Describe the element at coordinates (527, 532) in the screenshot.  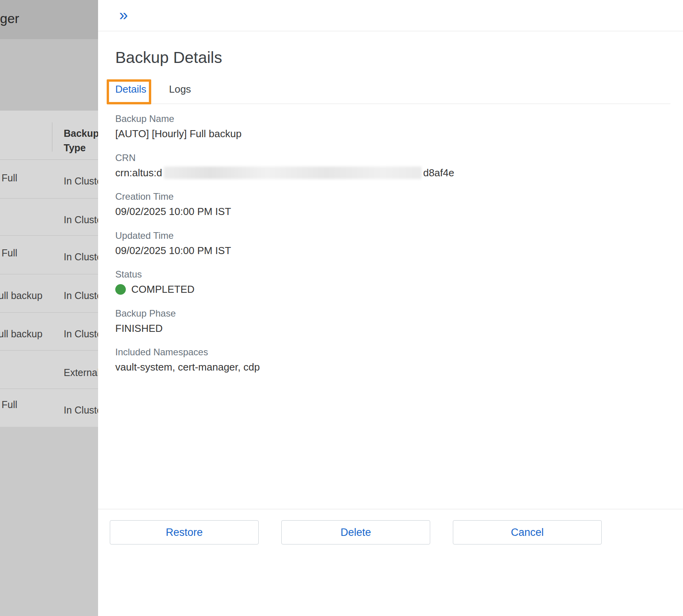
I see `cancel-button: Cancel` at that location.